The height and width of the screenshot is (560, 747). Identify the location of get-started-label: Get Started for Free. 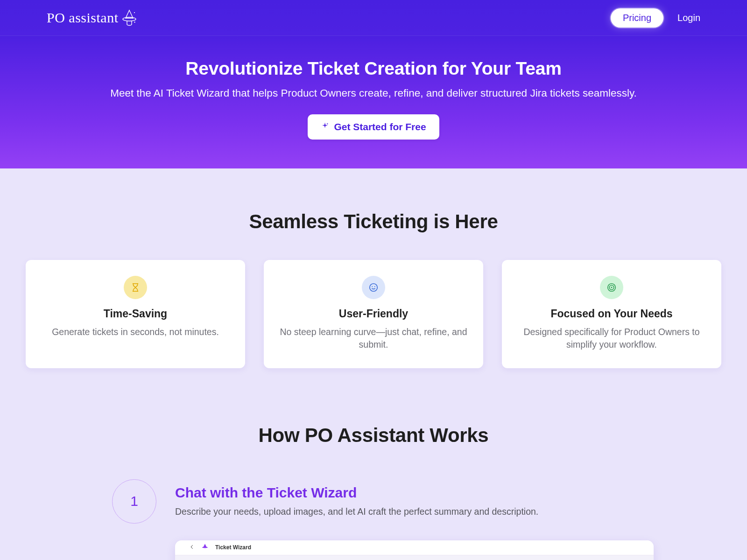
(380, 127).